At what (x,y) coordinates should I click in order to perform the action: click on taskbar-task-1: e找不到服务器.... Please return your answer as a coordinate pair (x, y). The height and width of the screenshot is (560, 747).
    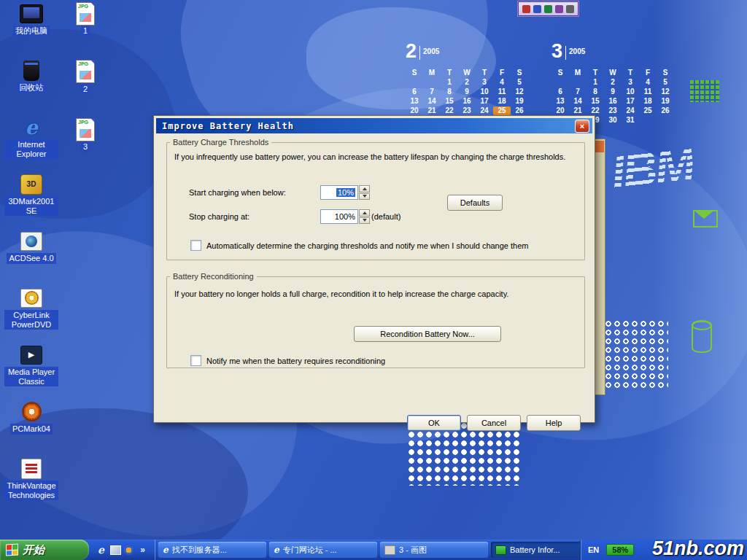
    Looking at the image, I should click on (212, 550).